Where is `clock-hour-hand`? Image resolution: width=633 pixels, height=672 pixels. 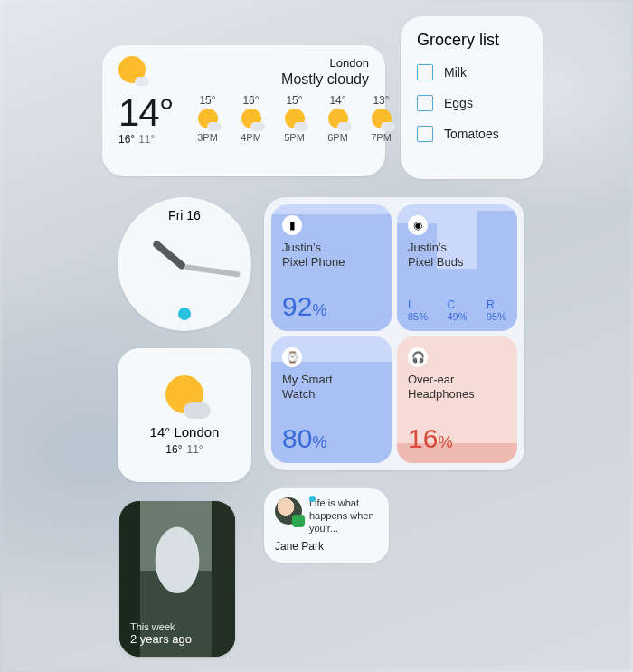 clock-hour-hand is located at coordinates (170, 255).